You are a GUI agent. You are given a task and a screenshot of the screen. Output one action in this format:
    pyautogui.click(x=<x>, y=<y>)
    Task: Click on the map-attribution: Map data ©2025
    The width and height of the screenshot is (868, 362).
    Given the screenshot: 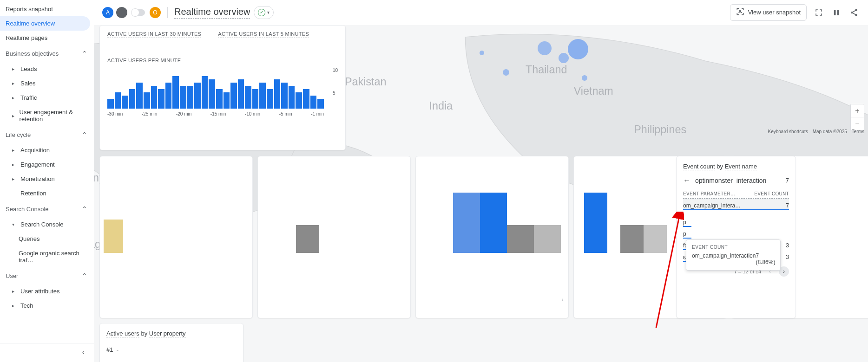 What is the action you would take?
    pyautogui.click(x=830, y=132)
    